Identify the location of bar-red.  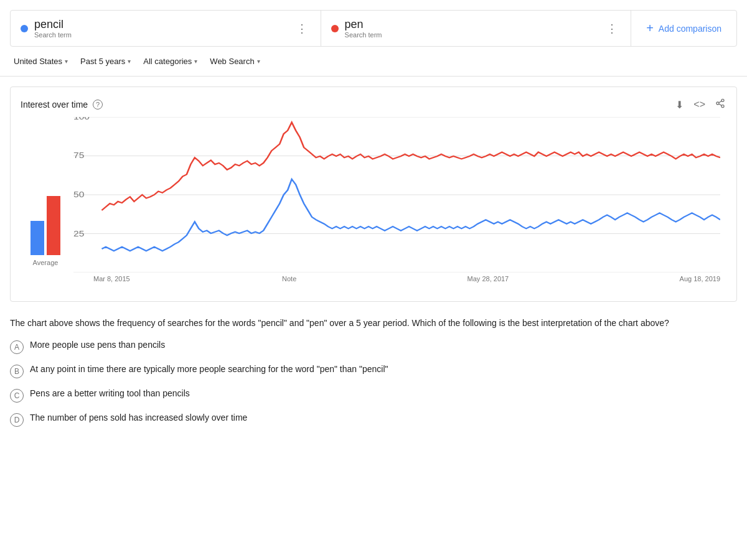
(54, 225).